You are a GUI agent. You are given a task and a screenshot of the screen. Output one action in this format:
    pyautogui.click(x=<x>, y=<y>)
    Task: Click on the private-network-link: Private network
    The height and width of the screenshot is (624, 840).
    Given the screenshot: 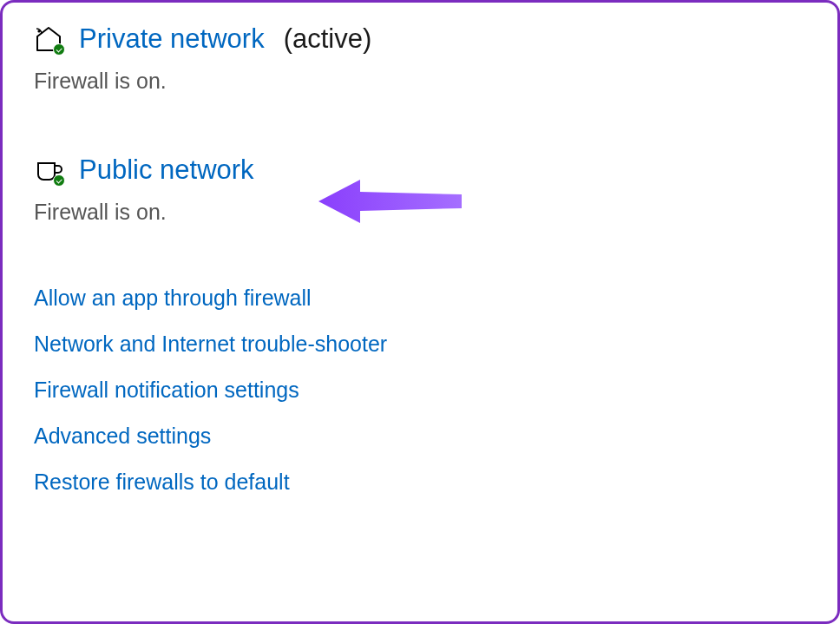 What is the action you would take?
    pyautogui.click(x=172, y=39)
    